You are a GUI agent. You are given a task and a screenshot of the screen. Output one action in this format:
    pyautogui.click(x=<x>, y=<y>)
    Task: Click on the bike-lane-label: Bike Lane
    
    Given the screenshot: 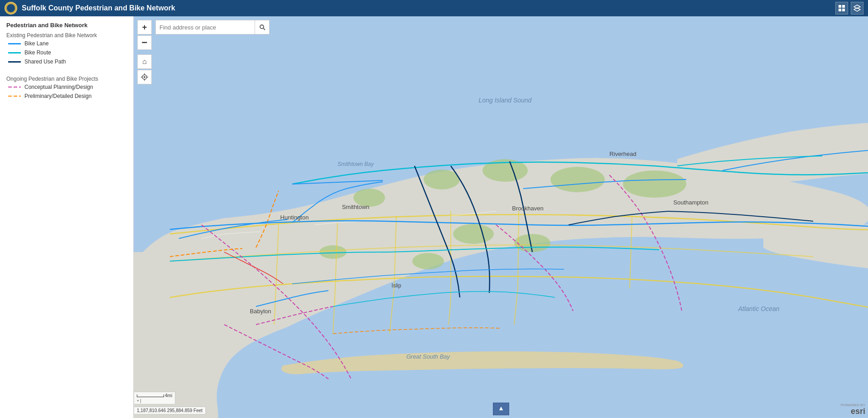 What is the action you would take?
    pyautogui.click(x=36, y=44)
    